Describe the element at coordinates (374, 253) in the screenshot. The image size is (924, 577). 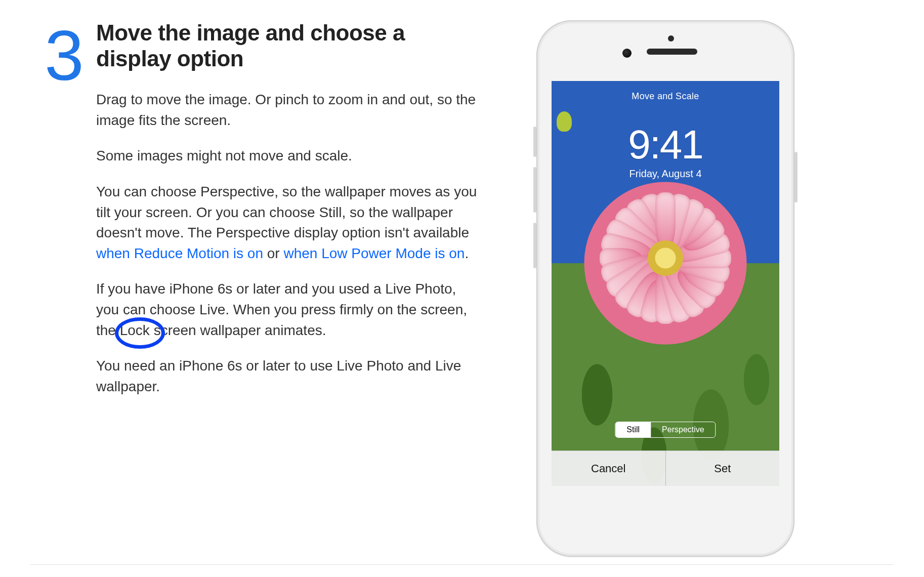
I see `low-power-mode-link: when Low Power Mode is on` at that location.